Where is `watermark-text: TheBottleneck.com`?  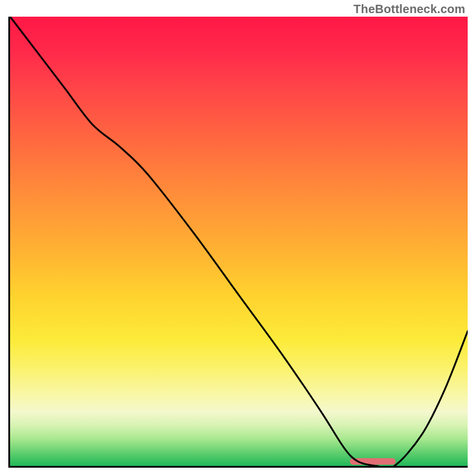
watermark-text: TheBottleneck.com is located at coordinates (409, 10).